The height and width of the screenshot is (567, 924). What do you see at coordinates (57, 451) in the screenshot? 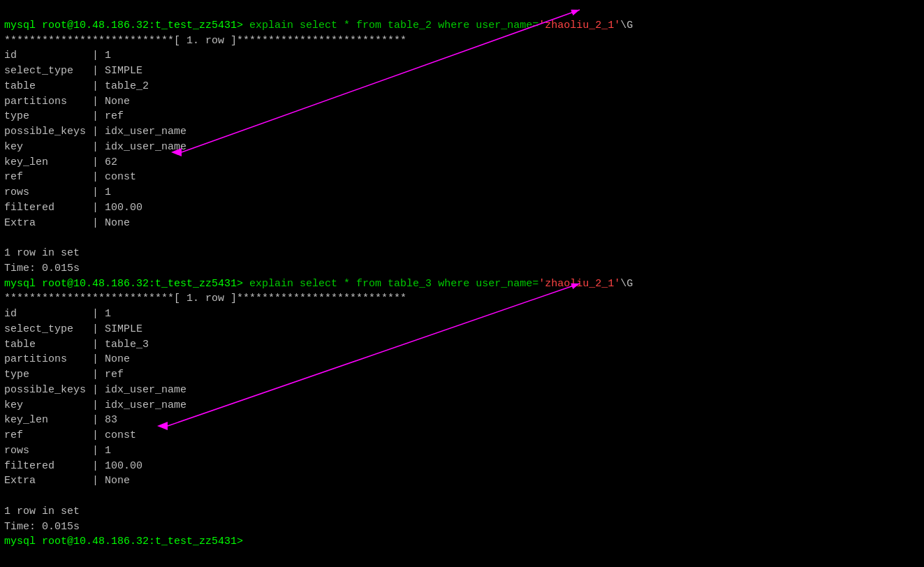
I see `row2-rows: rows | 1` at bounding box center [57, 451].